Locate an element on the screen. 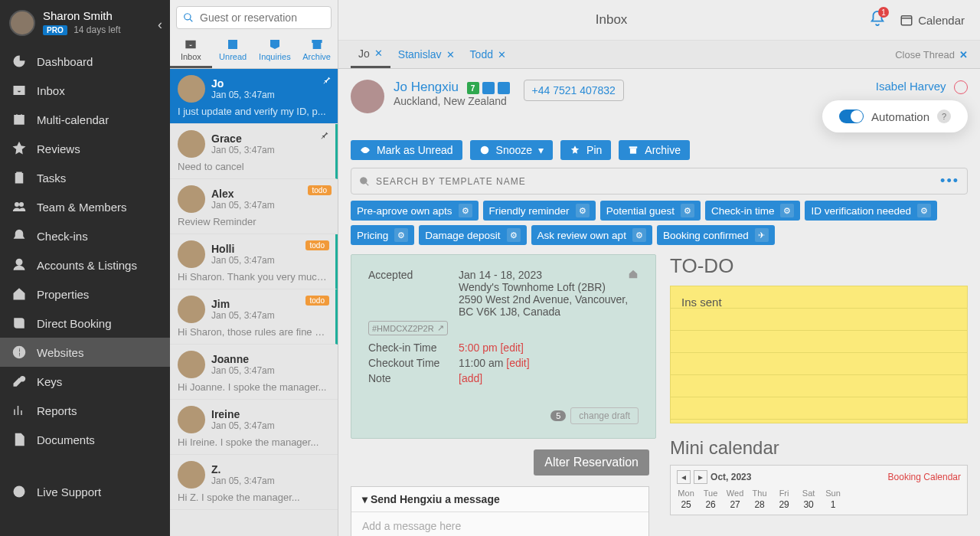  sidebar-item-team-members: Team & Members is located at coordinates (85, 207).